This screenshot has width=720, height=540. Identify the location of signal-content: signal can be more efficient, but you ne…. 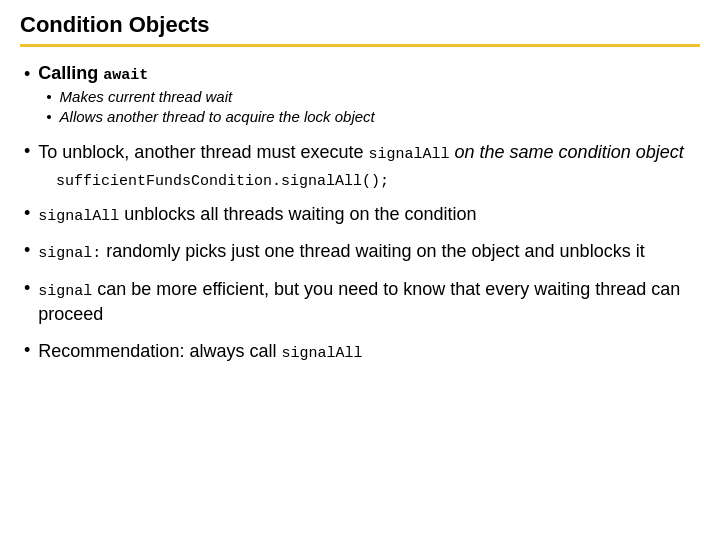
(369, 302).